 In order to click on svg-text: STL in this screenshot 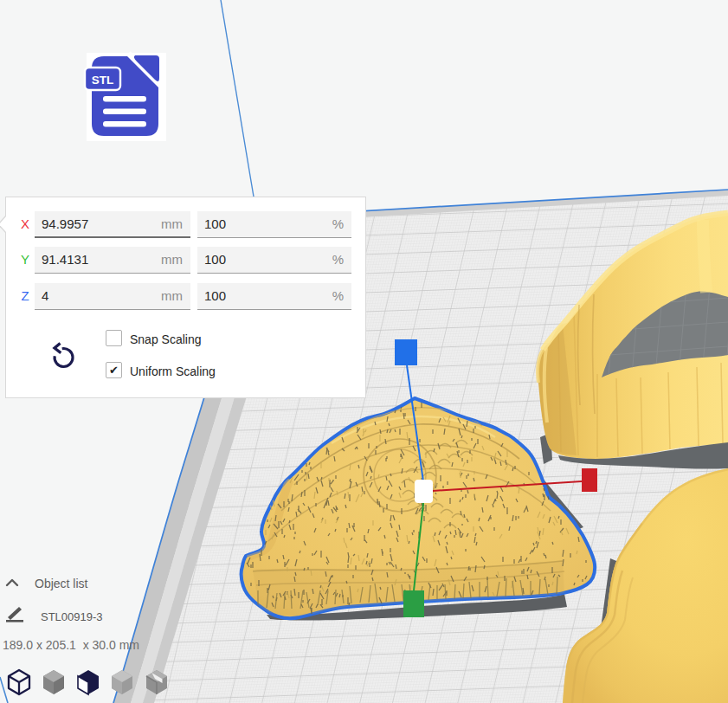, I will do `click(103, 80)`.